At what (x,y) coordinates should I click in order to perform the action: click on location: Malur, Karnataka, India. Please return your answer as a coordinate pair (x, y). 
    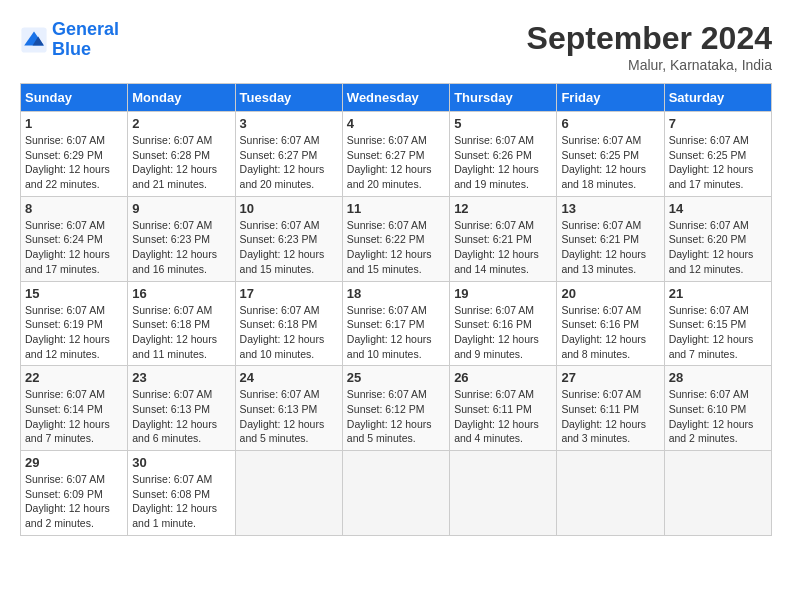
    Looking at the image, I should click on (650, 65).